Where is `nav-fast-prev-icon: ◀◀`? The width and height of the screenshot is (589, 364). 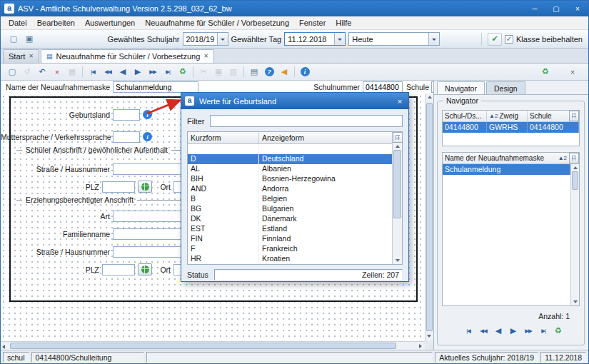 nav-fast-prev-icon: ◀◀ is located at coordinates (483, 330).